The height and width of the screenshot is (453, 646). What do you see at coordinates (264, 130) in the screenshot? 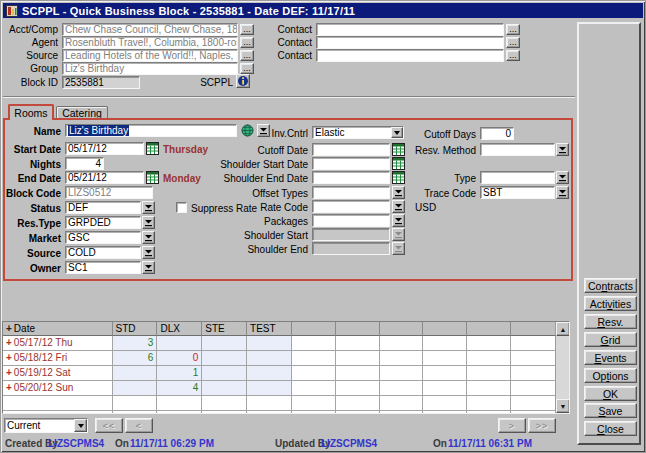
I see `name-dropdown-button` at bounding box center [264, 130].